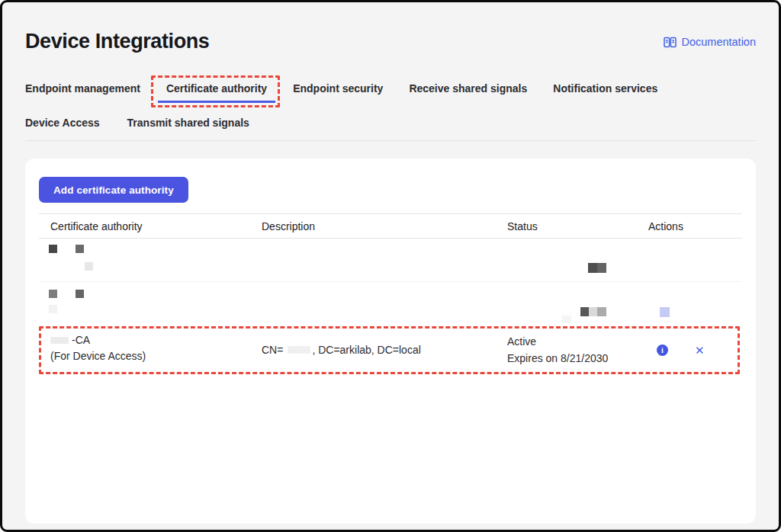 The image size is (781, 532). Describe the element at coordinates (338, 88) in the screenshot. I see `tab-endpoint-security: Endpoint security` at that location.